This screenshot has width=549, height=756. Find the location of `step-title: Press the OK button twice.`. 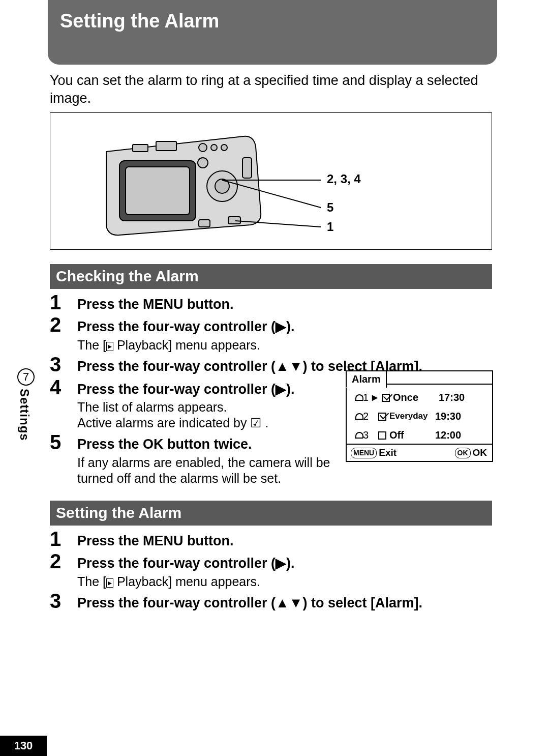

step-title: Press the OK button twice. is located at coordinates (220, 444).